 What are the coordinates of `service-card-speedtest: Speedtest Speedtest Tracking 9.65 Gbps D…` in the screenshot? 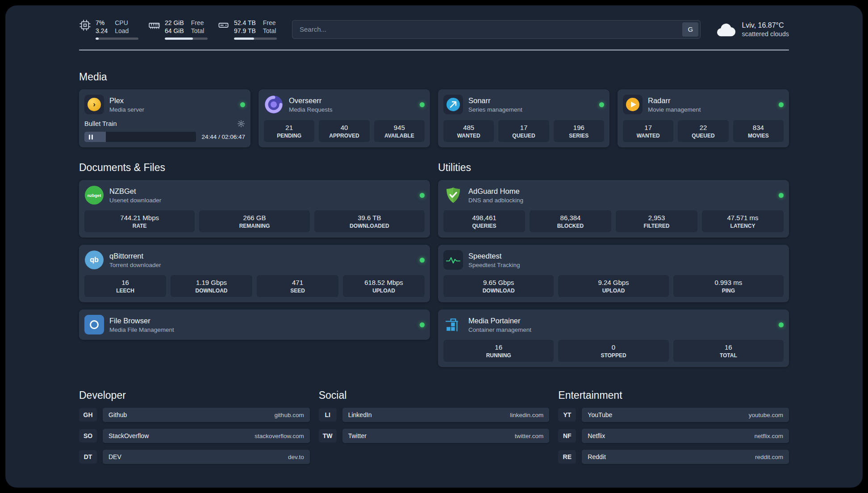 It's located at (613, 273).